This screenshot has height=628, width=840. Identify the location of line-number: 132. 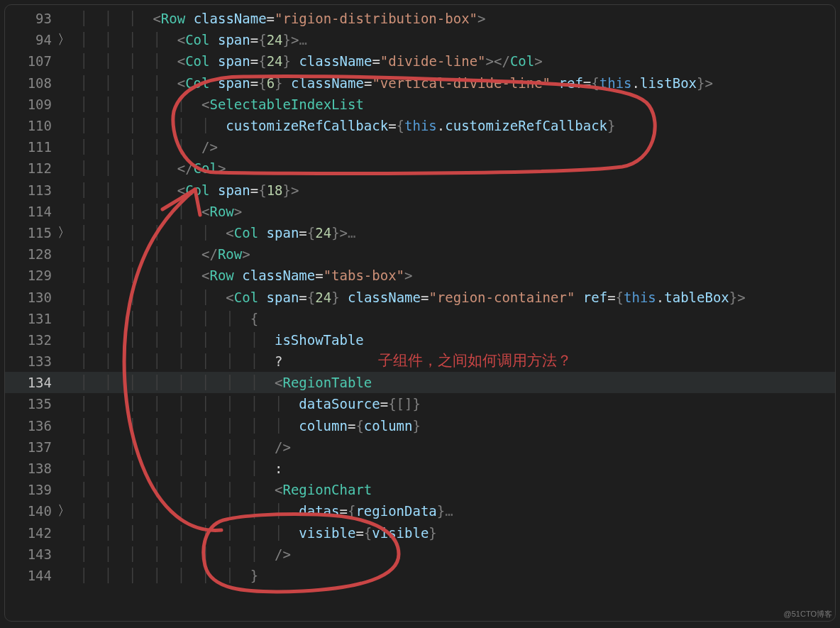
(31, 340).